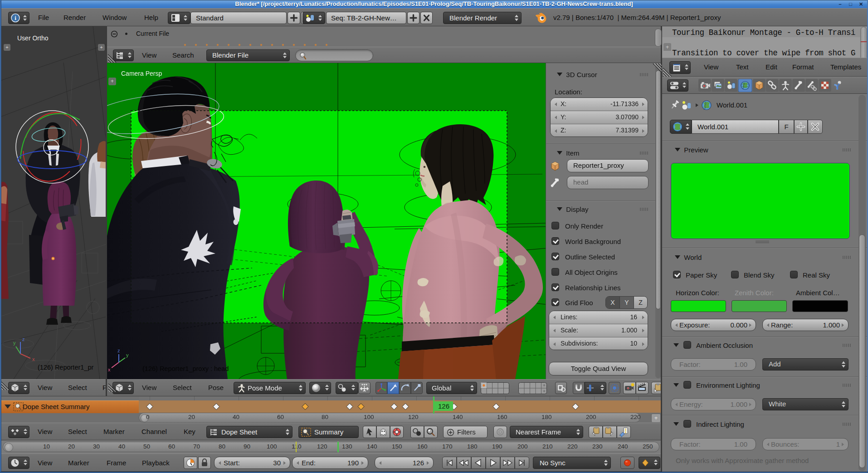  I want to click on svg-text: (126) Reporter1_proxy : head, so click(185, 369).